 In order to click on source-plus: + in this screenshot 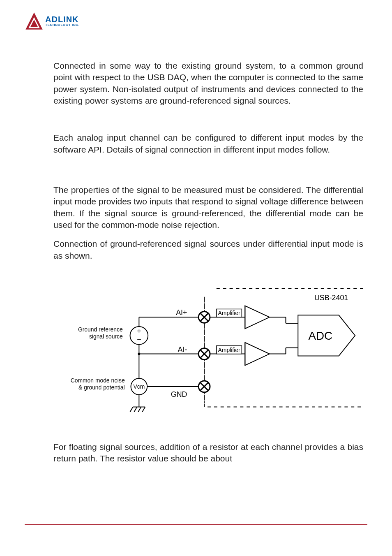, I will do `click(139, 331)`.